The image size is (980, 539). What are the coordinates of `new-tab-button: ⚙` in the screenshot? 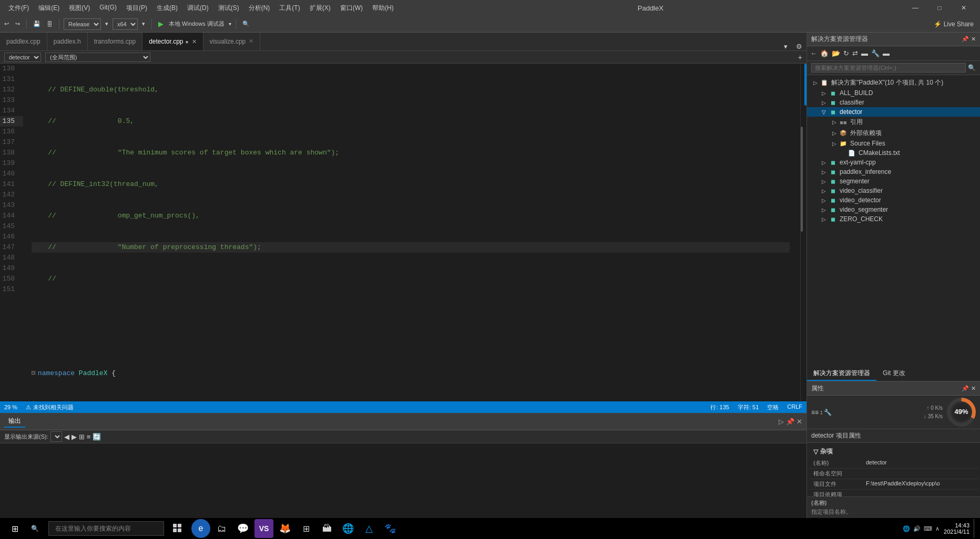 It's located at (799, 46).